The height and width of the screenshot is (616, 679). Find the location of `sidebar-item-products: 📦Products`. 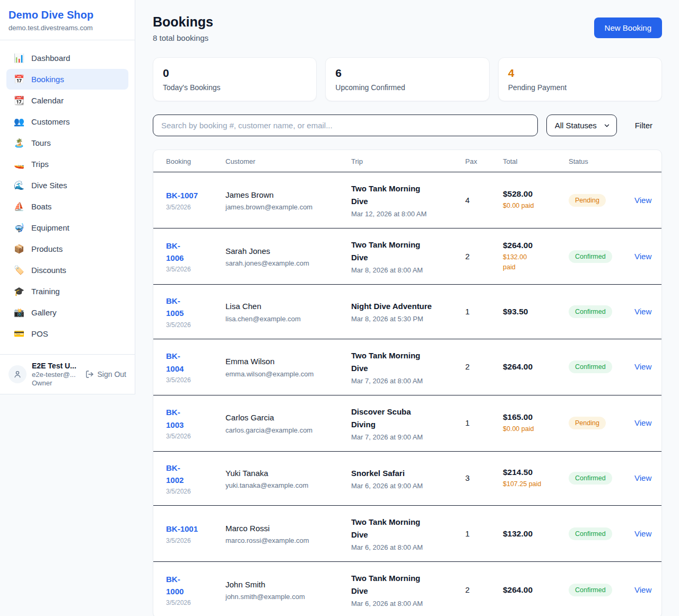

sidebar-item-products: 📦Products is located at coordinates (67, 249).